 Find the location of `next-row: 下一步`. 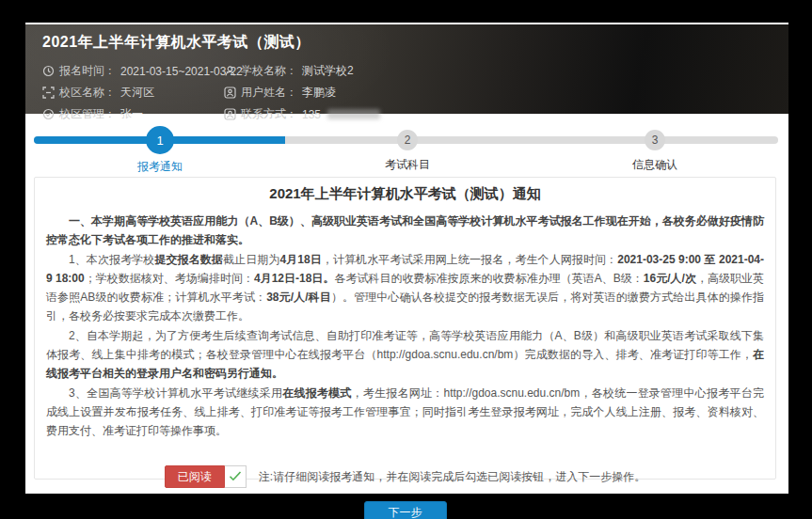

next-row: 下一步 is located at coordinates (405, 510).